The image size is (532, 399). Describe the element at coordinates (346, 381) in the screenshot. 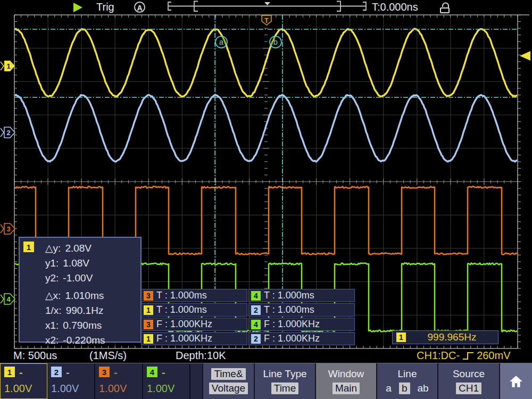

I see `menu-window-button: Window Main` at that location.